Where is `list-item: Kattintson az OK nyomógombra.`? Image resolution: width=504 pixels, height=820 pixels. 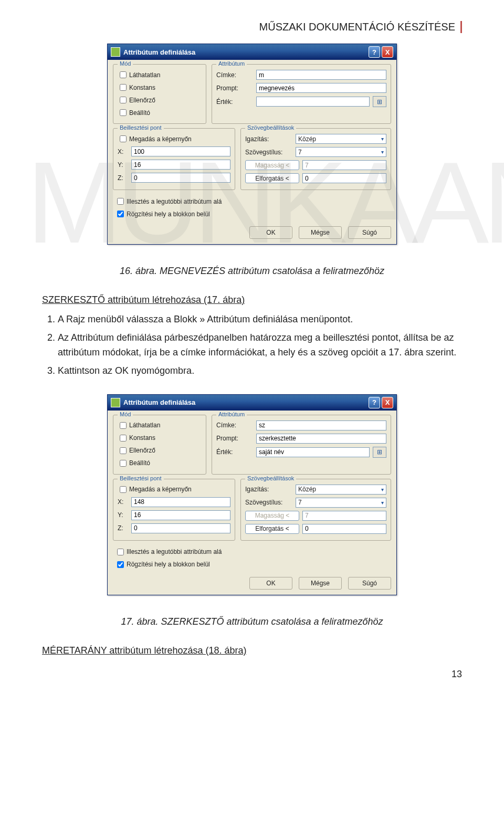 list-item: Kattintson az OK nyomógombra. is located at coordinates (260, 371).